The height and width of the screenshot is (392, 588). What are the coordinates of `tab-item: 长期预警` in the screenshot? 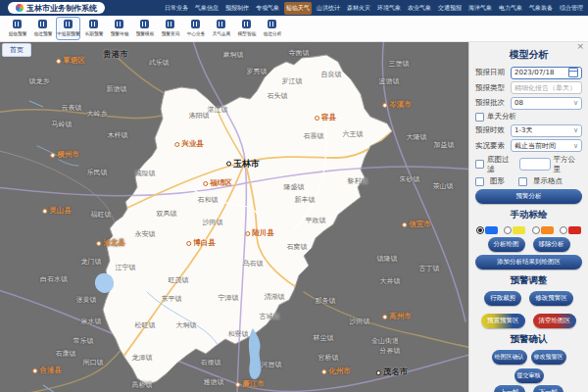 It's located at (94, 28).